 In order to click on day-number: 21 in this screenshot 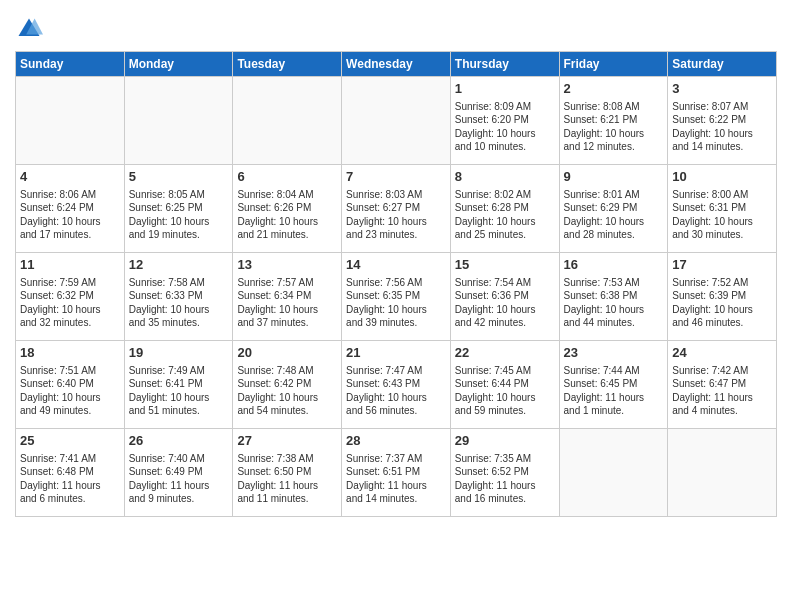, I will do `click(396, 353)`.